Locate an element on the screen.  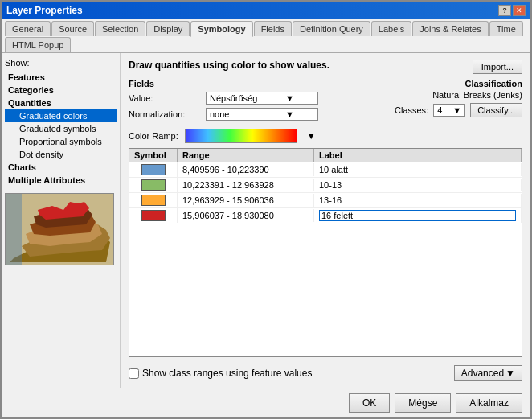
table-row: 15,906037 - 18,930080 is located at coordinates (325, 216).